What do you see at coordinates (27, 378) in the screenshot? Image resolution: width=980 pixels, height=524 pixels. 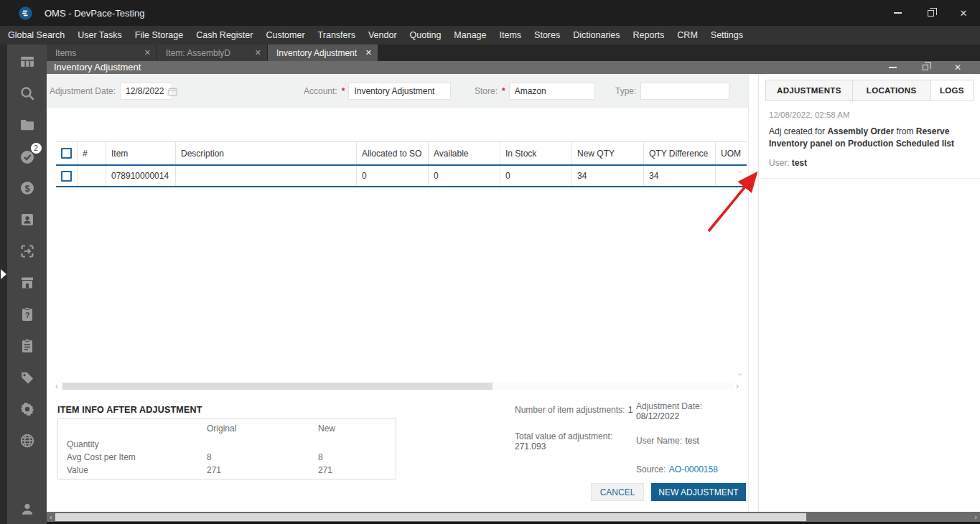 I see `sidebar-item-tags` at bounding box center [27, 378].